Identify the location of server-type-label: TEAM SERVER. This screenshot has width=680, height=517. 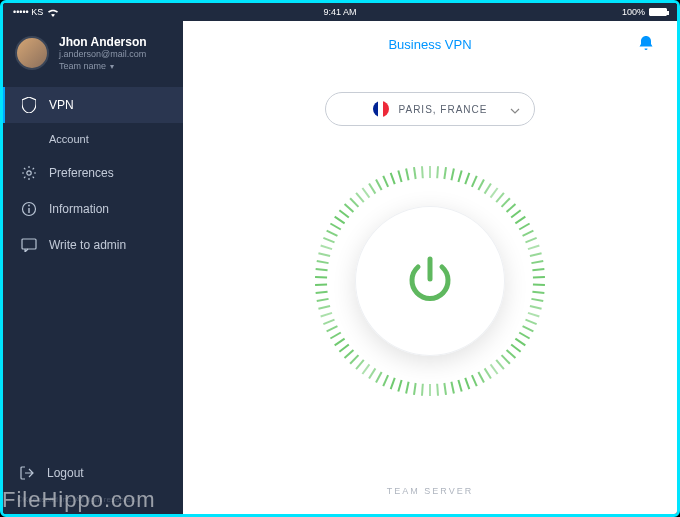
(430, 491).